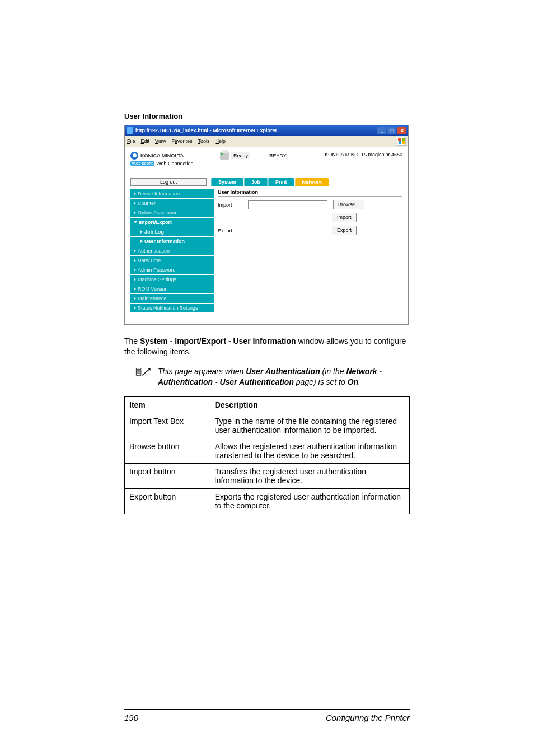  I want to click on note-icon, so click(143, 372).